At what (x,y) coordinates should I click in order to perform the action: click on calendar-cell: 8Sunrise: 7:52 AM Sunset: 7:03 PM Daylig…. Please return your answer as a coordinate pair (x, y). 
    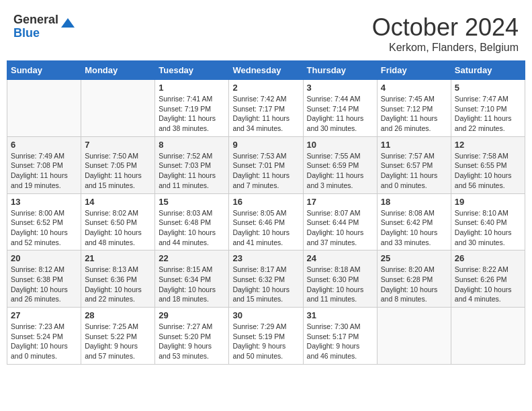
    Looking at the image, I should click on (192, 165).